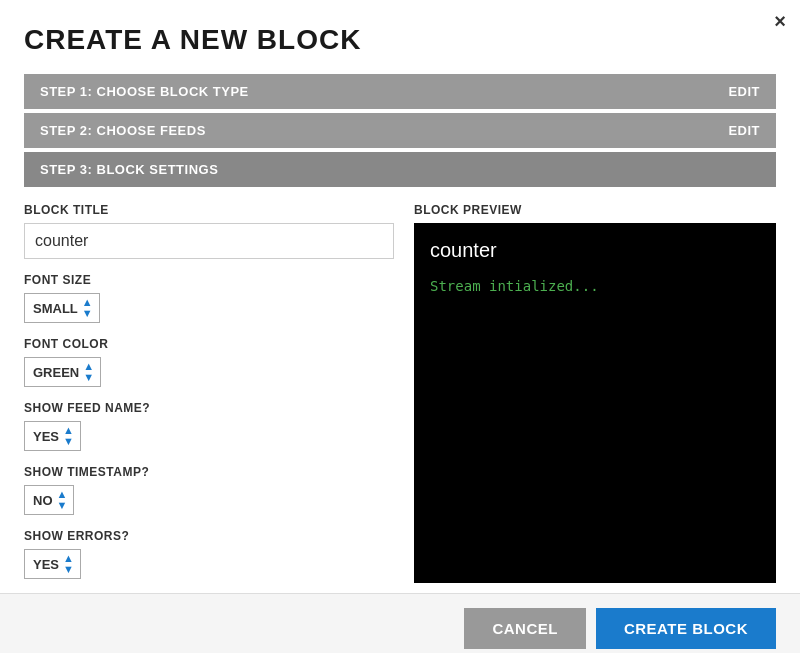 This screenshot has width=800, height=653. What do you see at coordinates (686, 628) in the screenshot?
I see `create-block-button: CREATE BLOCK` at bounding box center [686, 628].